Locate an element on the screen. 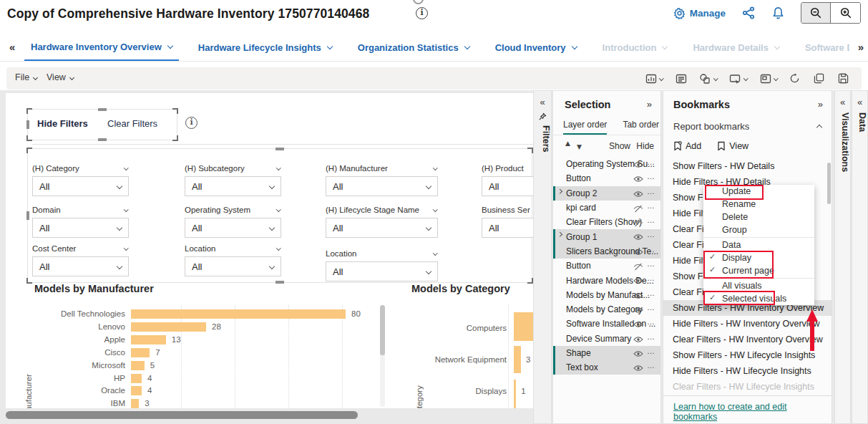 The height and width of the screenshot is (424, 868). tab-cloud-inventory: Cloud Inventory is located at coordinates (536, 48).